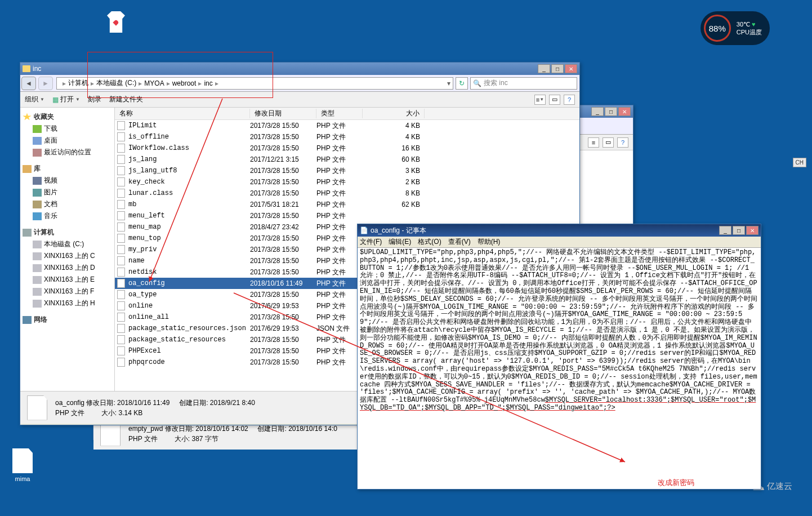 This screenshot has width=812, height=516. I want to click on ime-indicator: CH, so click(800, 162).